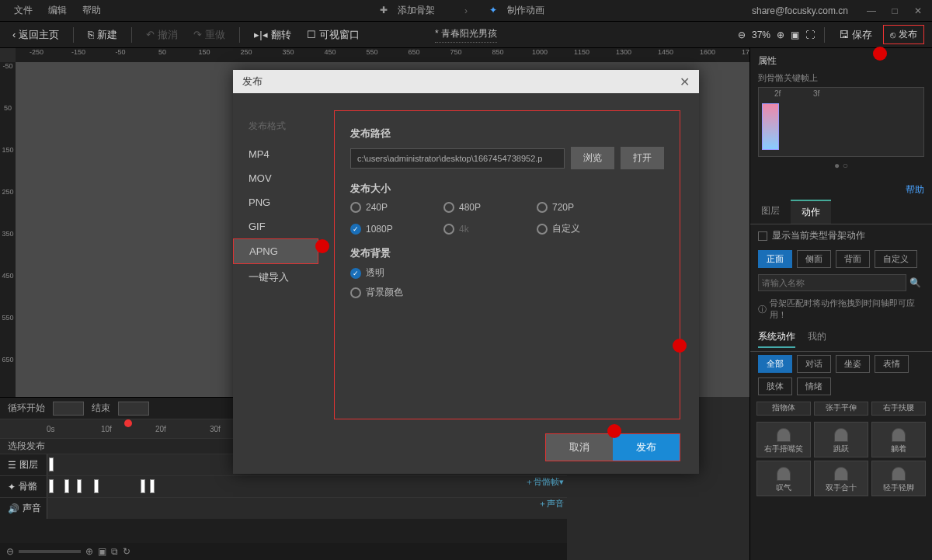 The image size is (932, 560). What do you see at coordinates (646, 447) in the screenshot?
I see `modal-publish-button: 发布` at bounding box center [646, 447].